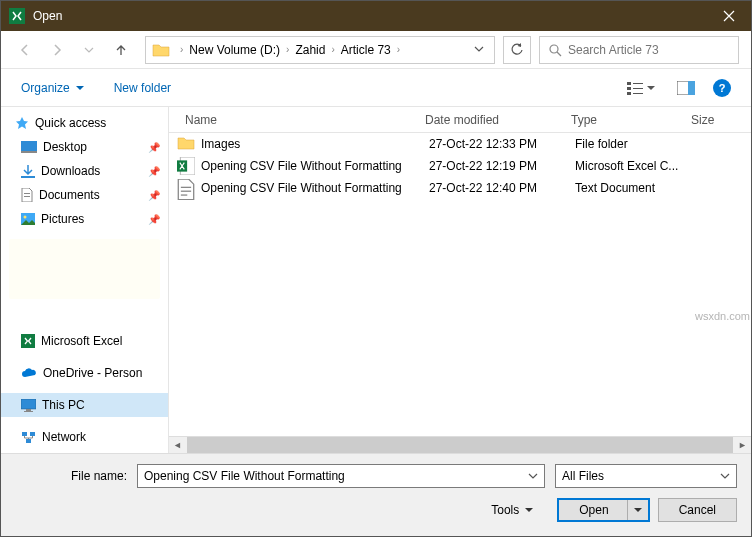  What do you see at coordinates (498, 120) in the screenshot?
I see `col-date-header: Date modified` at bounding box center [498, 120].